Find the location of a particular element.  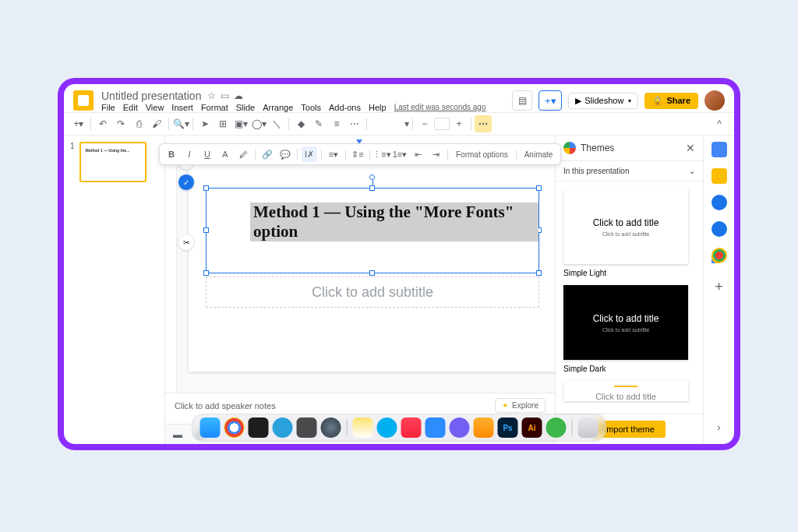

calendar-icon is located at coordinates (719, 150).